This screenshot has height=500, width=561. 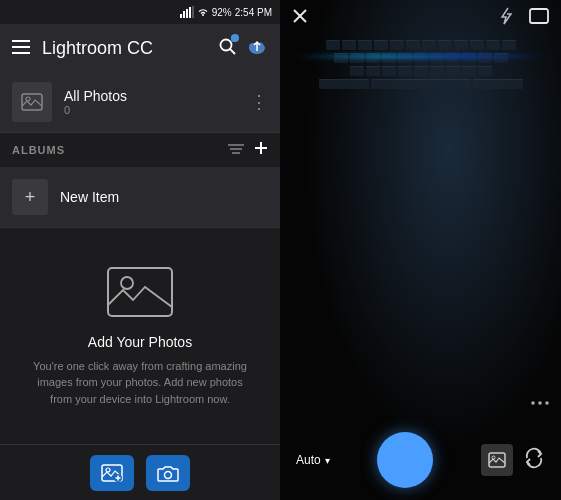 What do you see at coordinates (21, 48) in the screenshot?
I see `hamburger-icon` at bounding box center [21, 48].